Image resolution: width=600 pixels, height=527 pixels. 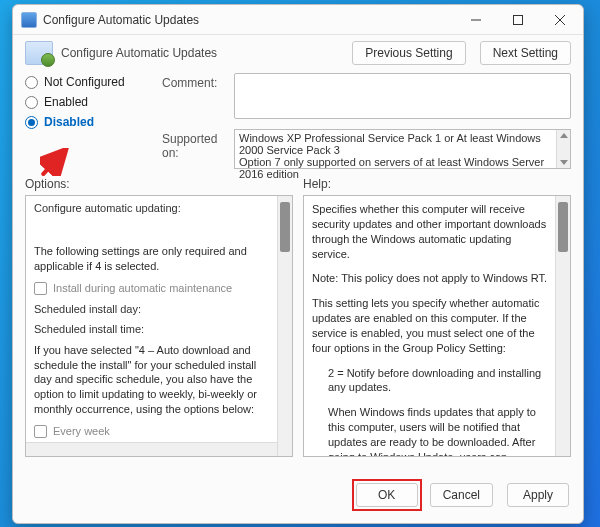 I want to click on options-note: The following settings are only required…, so click(x=153, y=259).